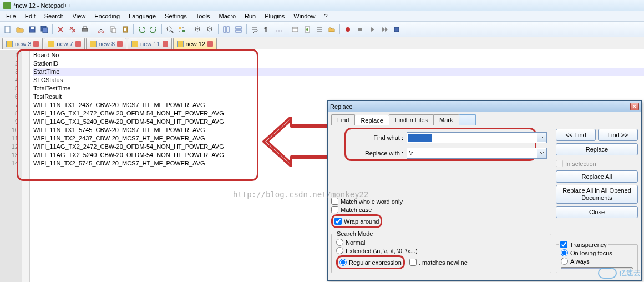 Image resolution: width=644 pixels, height=282 pixels. I want to click on find-next-button: Find >>, so click(618, 135).